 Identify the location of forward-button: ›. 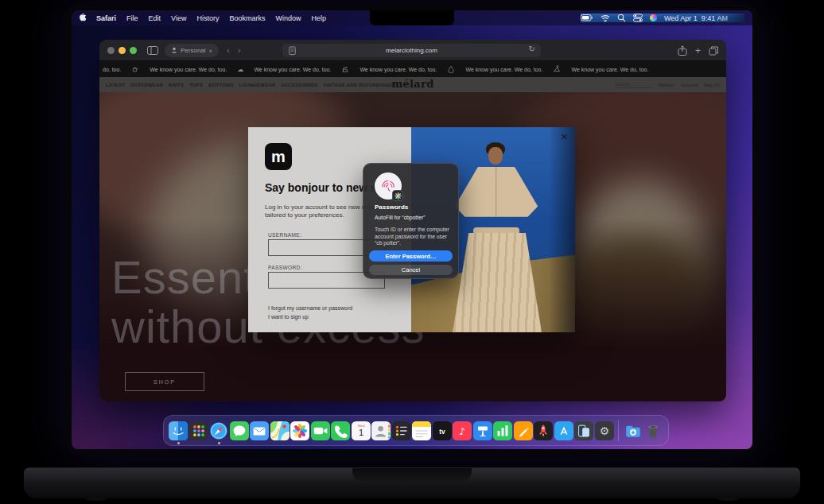
(239, 50).